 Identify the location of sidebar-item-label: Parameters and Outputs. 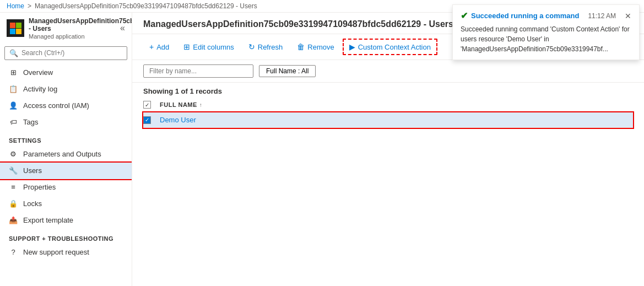
(62, 154).